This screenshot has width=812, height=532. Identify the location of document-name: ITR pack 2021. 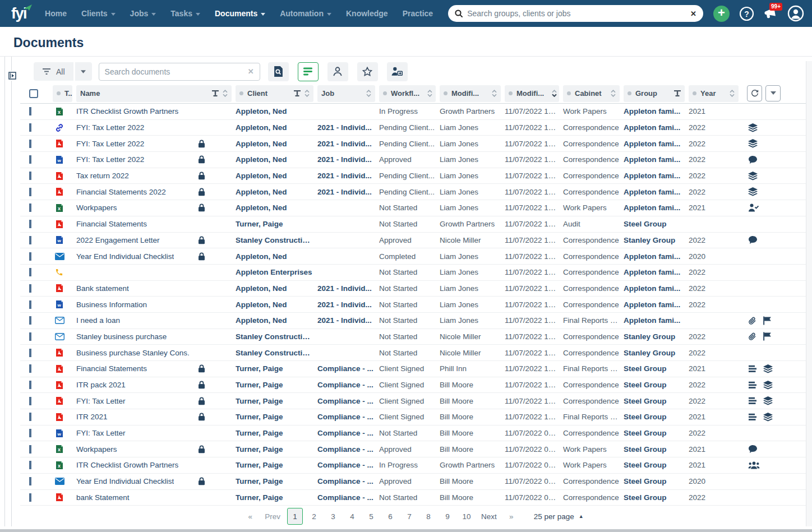
(101, 385).